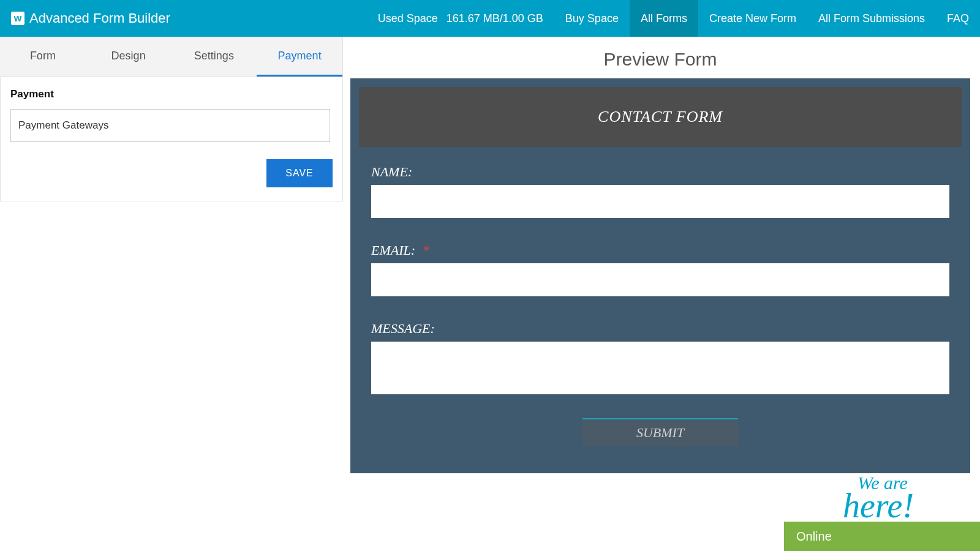 The height and width of the screenshot is (551, 980). I want to click on chat-status-bar: Online, so click(882, 536).